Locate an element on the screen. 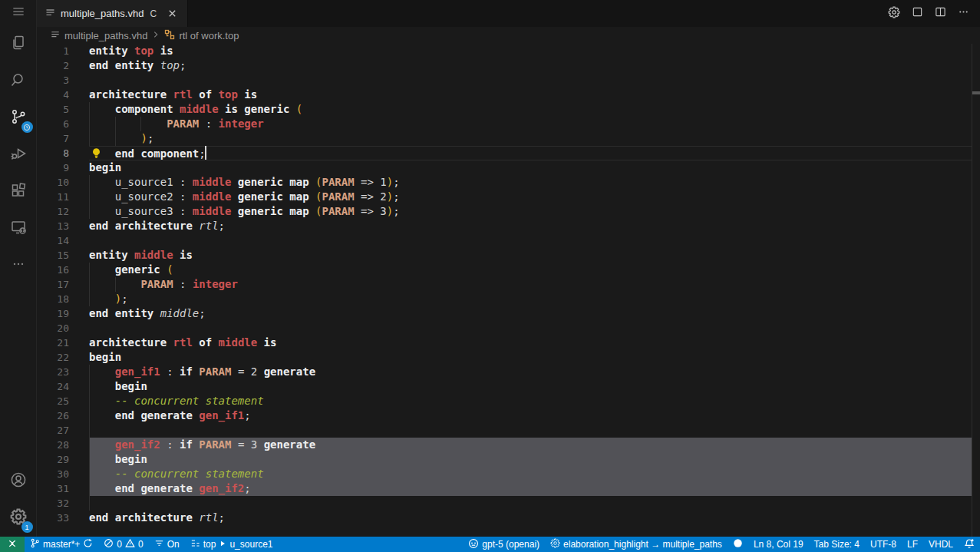  code-line: 22begin is located at coordinates (508, 358).